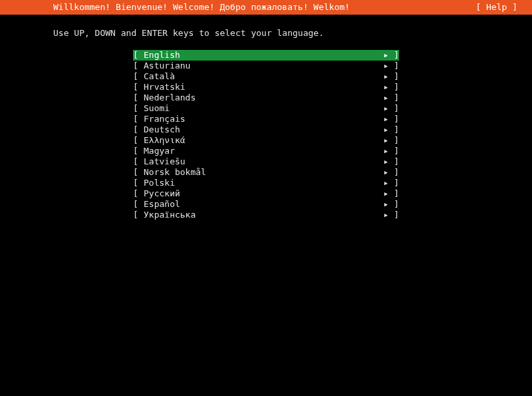 The image size is (532, 396). I want to click on language-label: Norsk bokmål, so click(262, 172).